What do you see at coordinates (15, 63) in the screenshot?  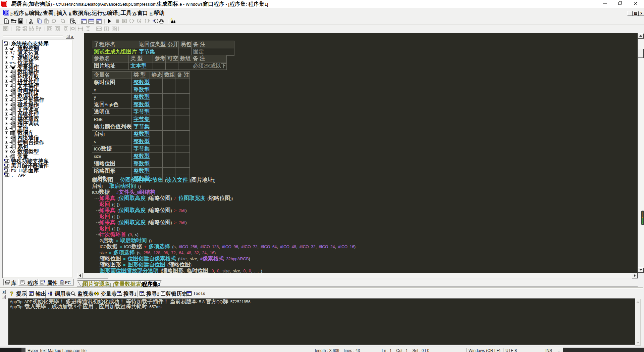 I see `svg-text: 1` at bounding box center [15, 63].